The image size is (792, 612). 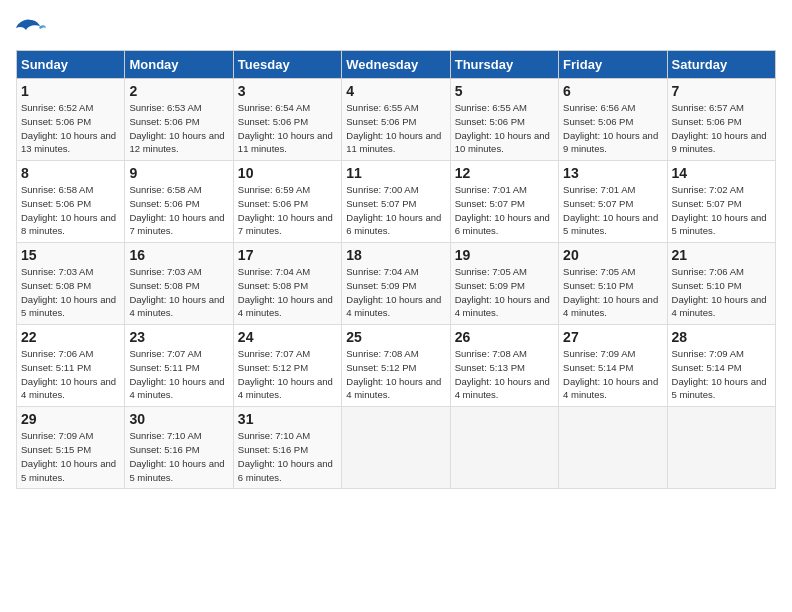 What do you see at coordinates (721, 284) in the screenshot?
I see `day-cell-21: 21Sunrise: 7:06 AMSunset: 5:10 PMDayligh…` at bounding box center [721, 284].